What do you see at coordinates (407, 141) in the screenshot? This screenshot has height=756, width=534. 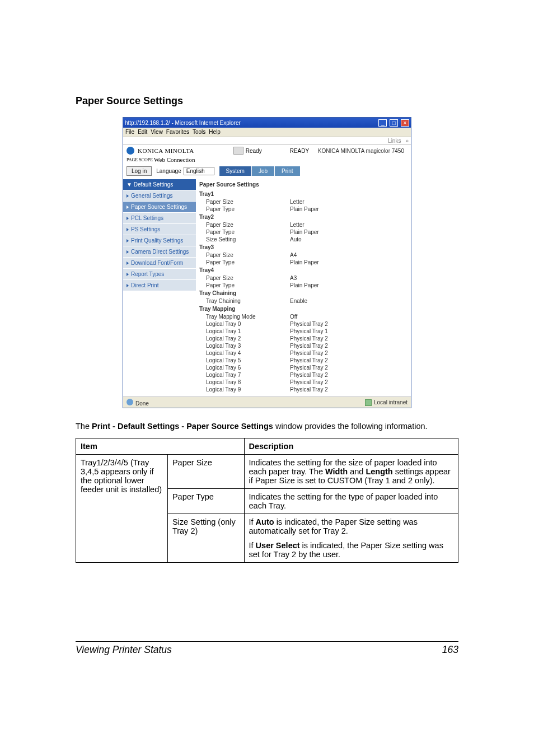 I see `links-chevron-icon: »` at bounding box center [407, 141].